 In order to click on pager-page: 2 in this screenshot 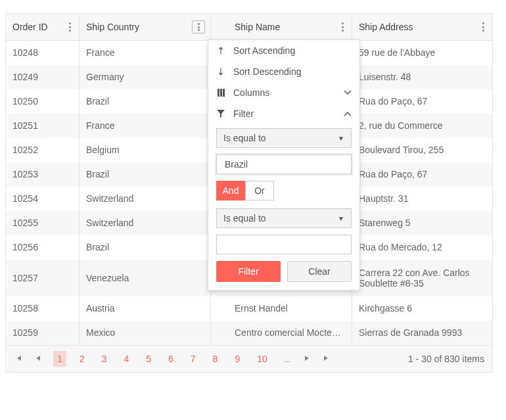, I will do `click(82, 359)`.